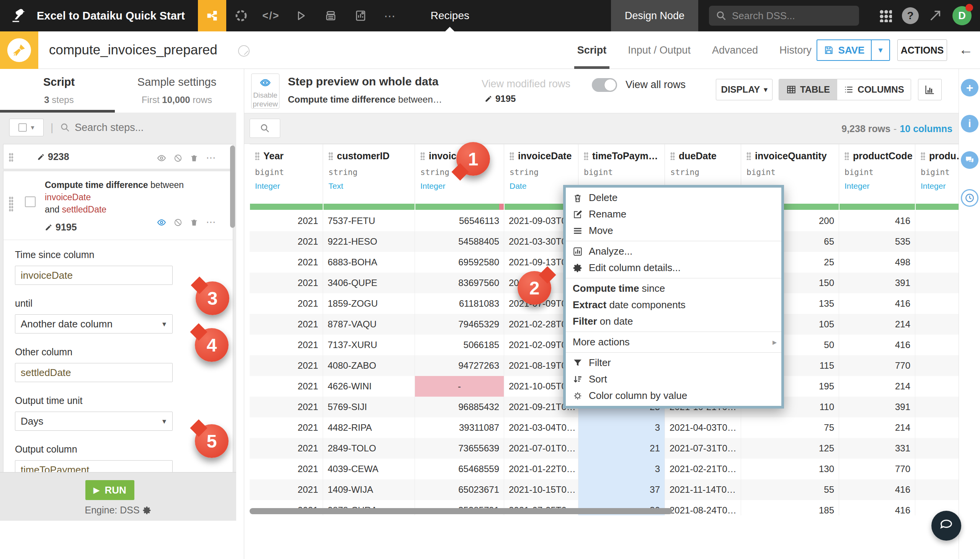  I want to click on flow-icon, so click(212, 16).